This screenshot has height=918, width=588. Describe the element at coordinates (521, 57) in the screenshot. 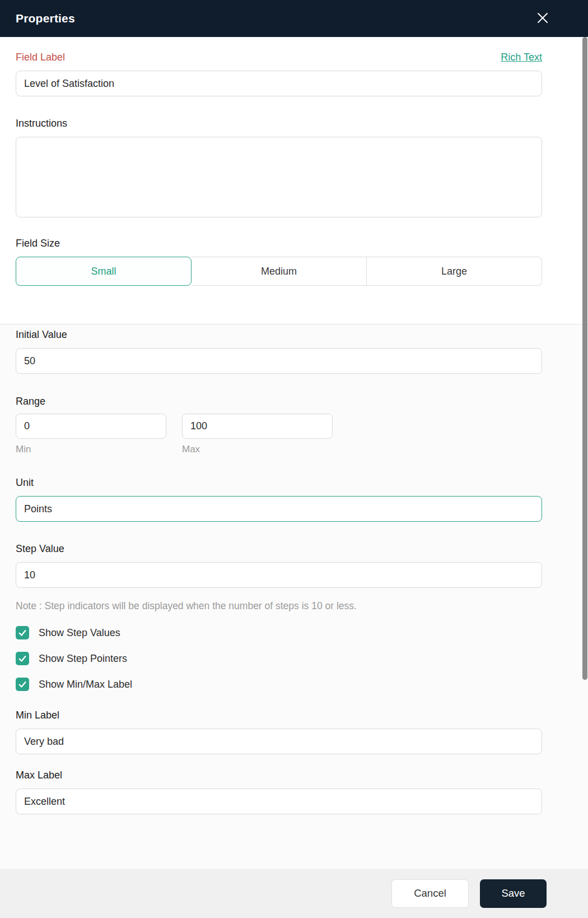

I see `rich-text-link: Rich Text` at that location.